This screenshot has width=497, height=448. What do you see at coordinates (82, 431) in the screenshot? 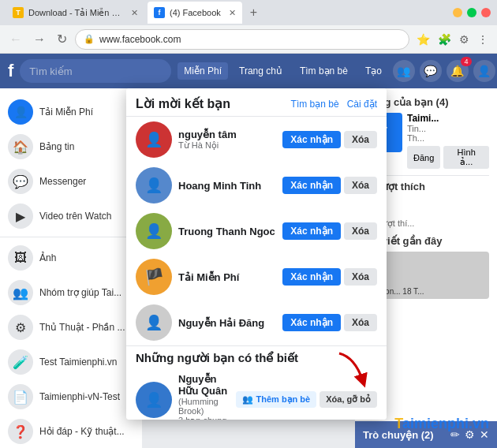
I see `sidebar-hoi-dap-label: Hỏi đáp - Kỹ thuật...` at bounding box center [82, 431].